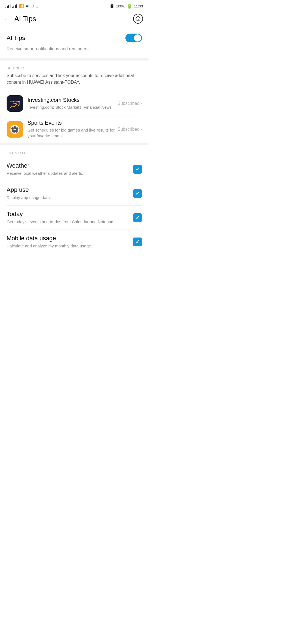 The height and width of the screenshot is (644, 297). I want to click on svg-text: Investing, so click(15, 101).